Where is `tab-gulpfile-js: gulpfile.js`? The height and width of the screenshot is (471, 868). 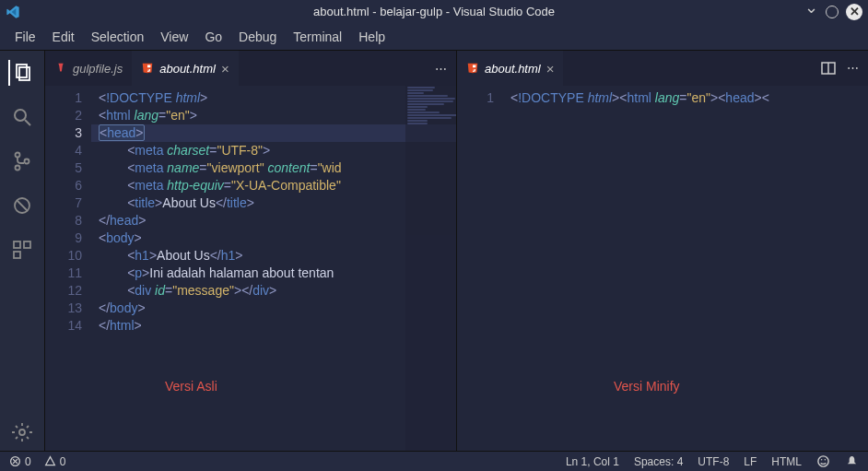
tab-gulpfile-js: gulpfile.js is located at coordinates (88, 68).